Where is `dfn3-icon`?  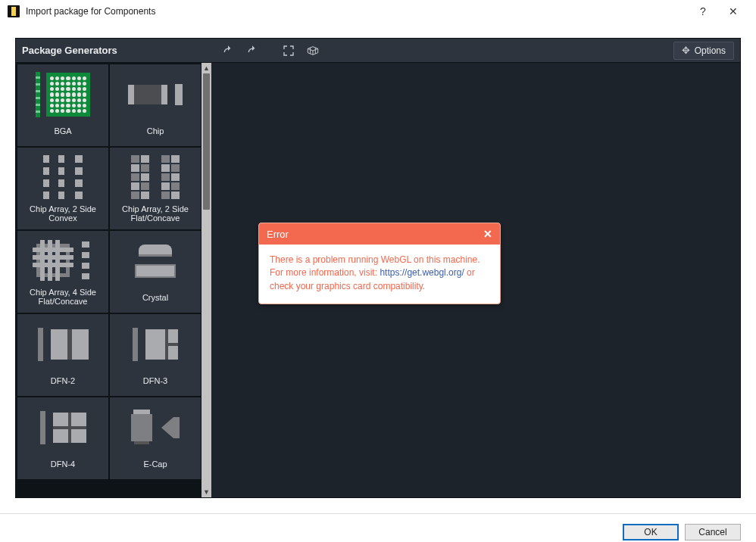 dfn3-icon is located at coordinates (155, 344).